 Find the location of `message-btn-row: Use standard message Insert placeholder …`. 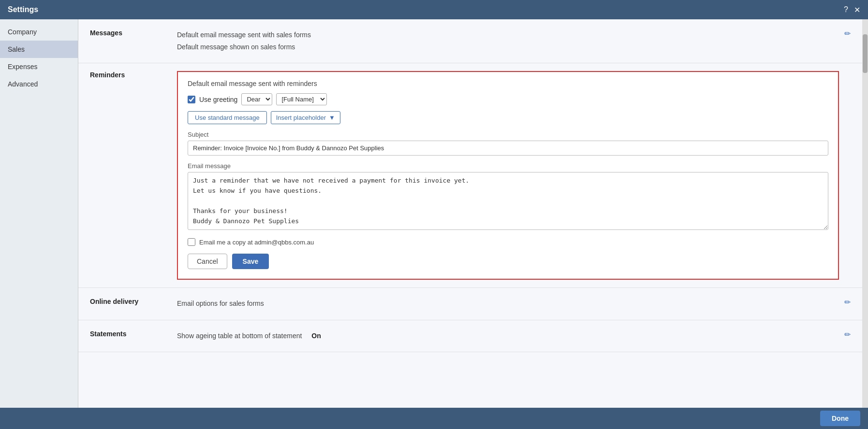

message-btn-row: Use standard message Insert placeholder … is located at coordinates (508, 118).